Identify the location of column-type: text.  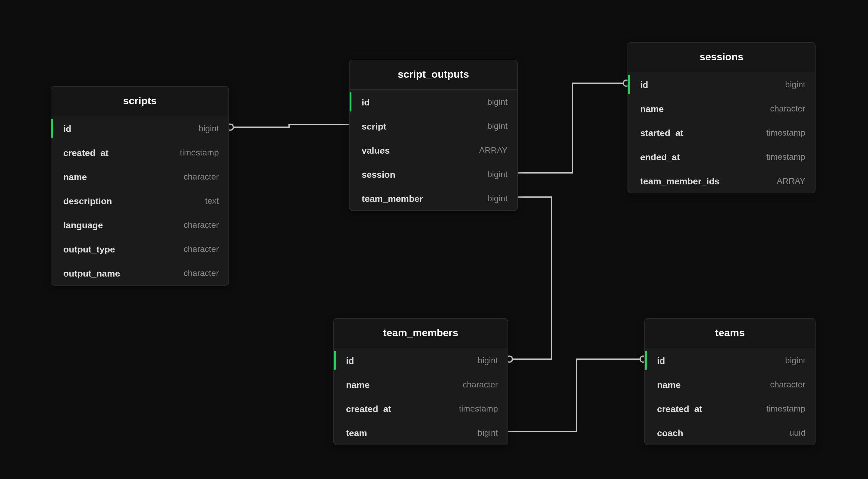
(212, 201).